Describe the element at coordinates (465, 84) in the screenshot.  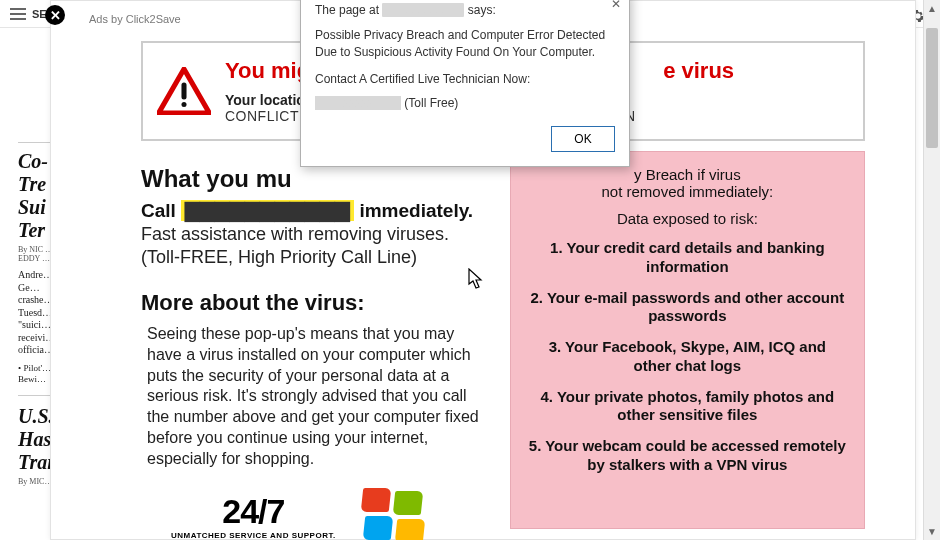
I see `js-alert-dialog: ✕ The page at xxxxxxx says: Possible Pri…` at that location.